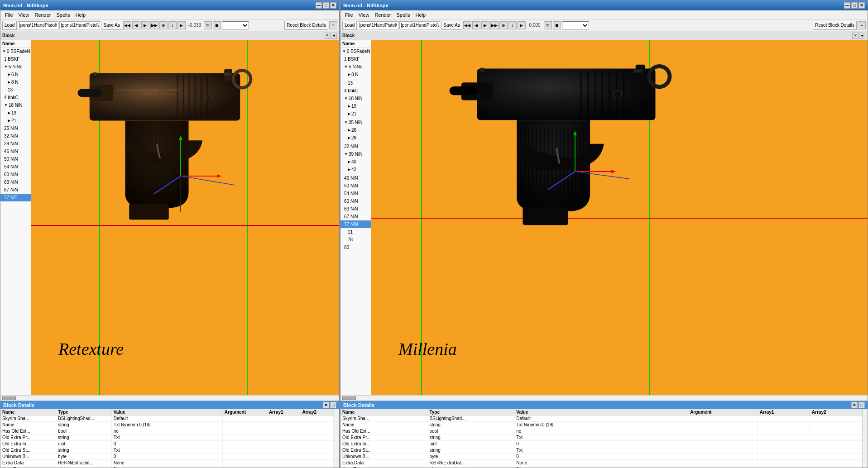 This screenshot has height=468, width=868. What do you see at coordinates (862, 5) in the screenshot?
I see `right-close-button: ✕` at bounding box center [862, 5].